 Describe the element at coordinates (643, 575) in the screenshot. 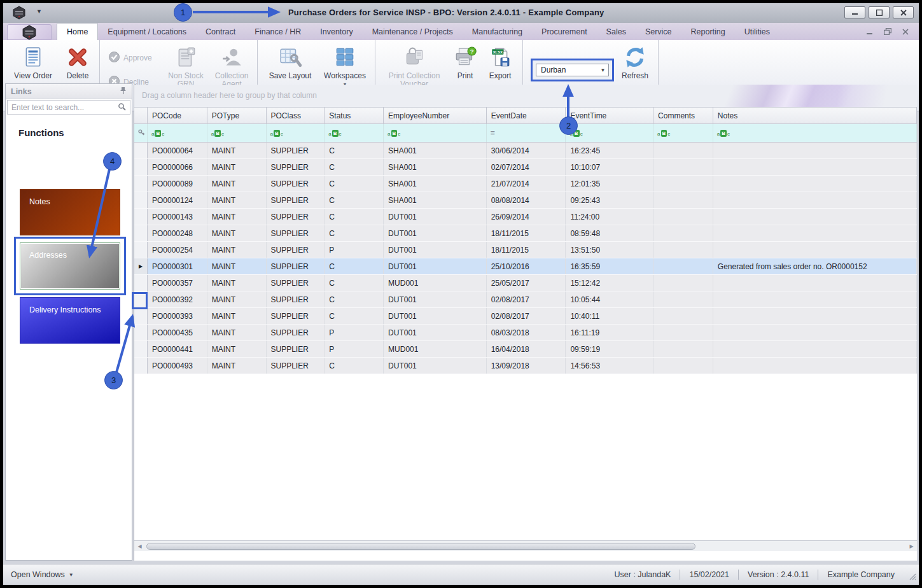

I see `status-item-0: User : JulandaK` at that location.